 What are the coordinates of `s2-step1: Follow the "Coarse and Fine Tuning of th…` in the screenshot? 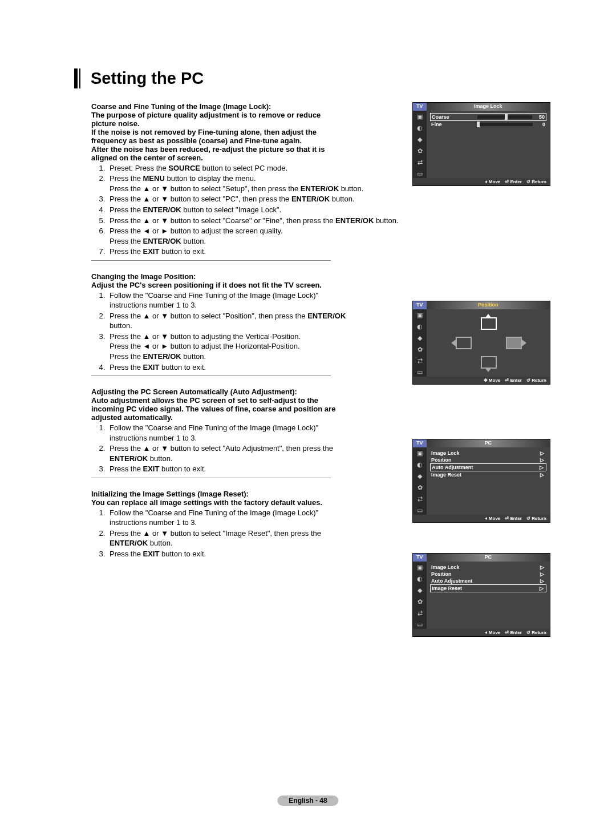 It's located at (230, 300).